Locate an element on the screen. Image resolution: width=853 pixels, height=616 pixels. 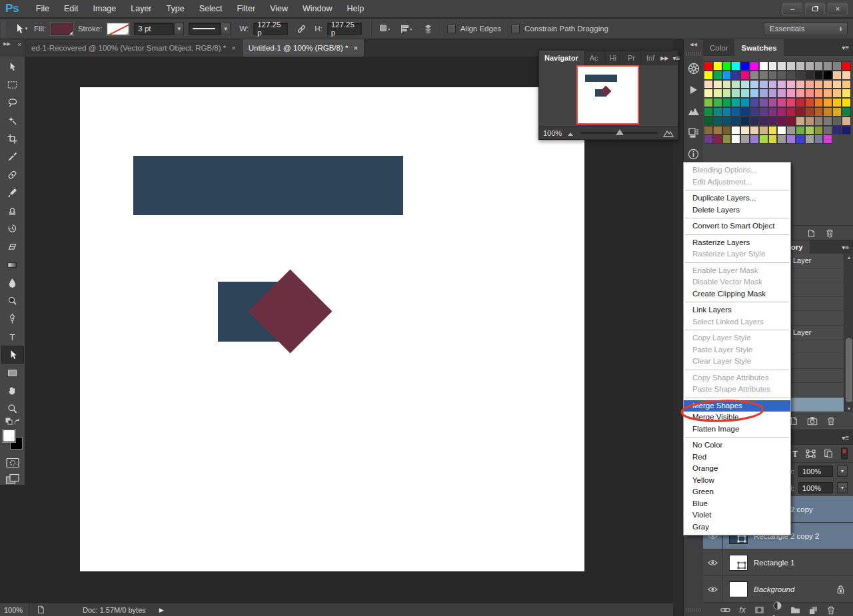
context-menu-item-create-clipping-mask: Create Clipping Mask is located at coordinates (737, 294).